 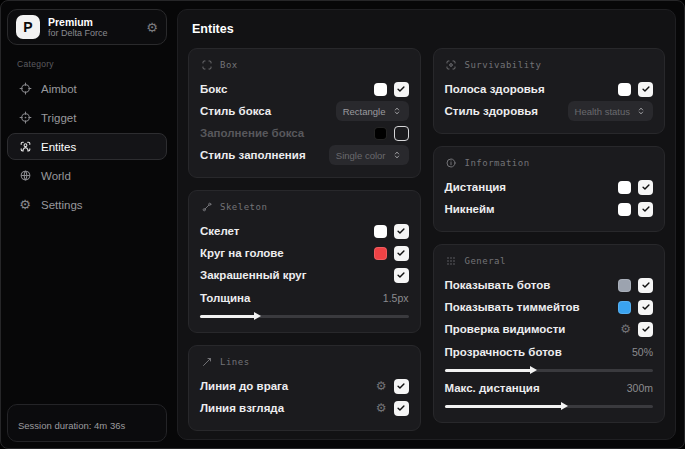 What do you see at coordinates (87, 204) in the screenshot?
I see `sidebar-item-settings: ⚙ Settings` at bounding box center [87, 204].